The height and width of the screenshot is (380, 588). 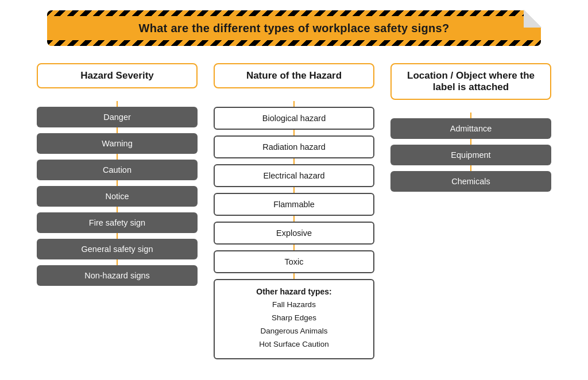 What do you see at coordinates (471, 181) in the screenshot?
I see `list-item: Chemicals` at bounding box center [471, 181].